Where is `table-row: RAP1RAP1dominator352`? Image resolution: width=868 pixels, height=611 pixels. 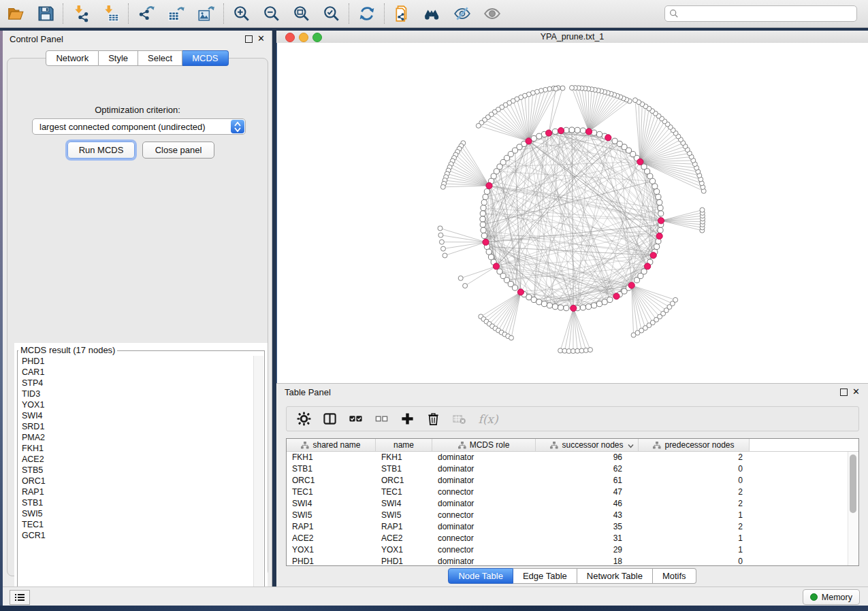 table-row: RAP1RAP1dominator352 is located at coordinates (573, 527).